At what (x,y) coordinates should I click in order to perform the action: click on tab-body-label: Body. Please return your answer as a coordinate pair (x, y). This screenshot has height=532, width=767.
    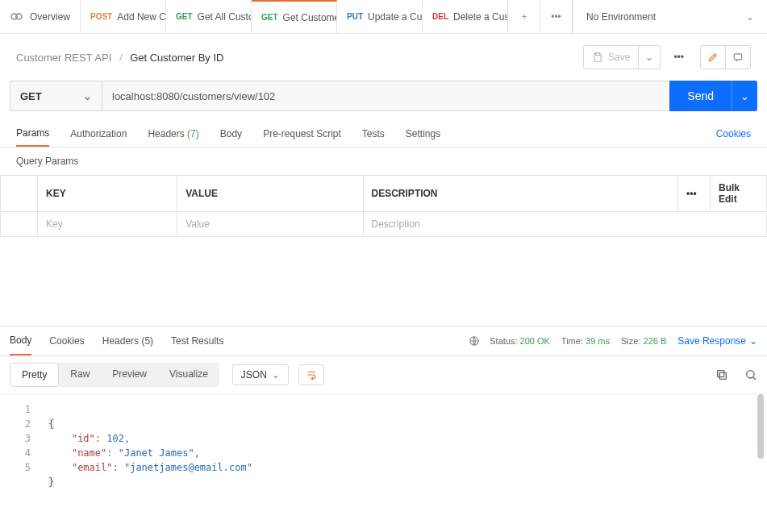
    Looking at the image, I should click on (231, 134).